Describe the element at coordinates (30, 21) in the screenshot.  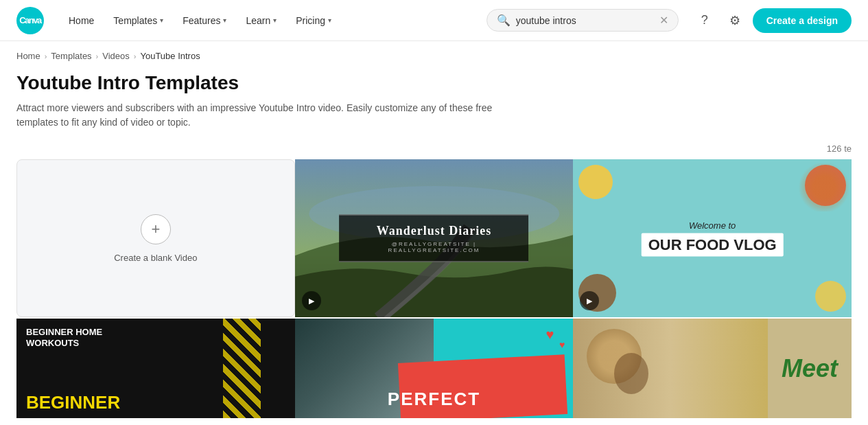
I see `canva-logo: Canva` at that location.